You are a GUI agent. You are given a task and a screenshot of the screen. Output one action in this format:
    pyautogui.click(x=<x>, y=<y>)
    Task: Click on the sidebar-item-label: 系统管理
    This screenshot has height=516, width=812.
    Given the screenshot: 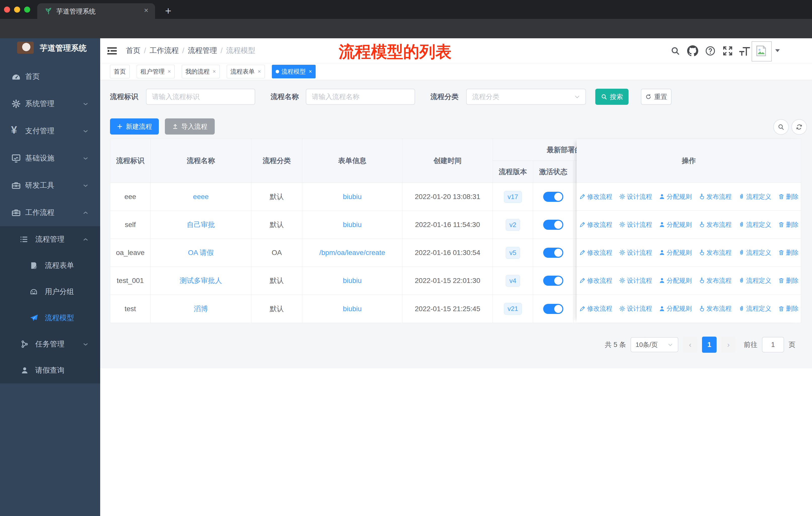 What is the action you would take?
    pyautogui.click(x=40, y=104)
    